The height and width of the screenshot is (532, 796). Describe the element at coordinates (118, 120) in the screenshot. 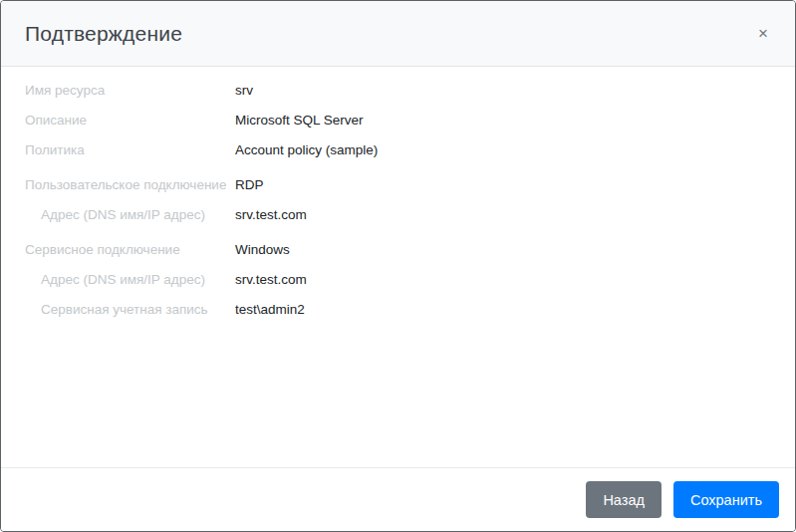

I see `field-label: Описание` at that location.